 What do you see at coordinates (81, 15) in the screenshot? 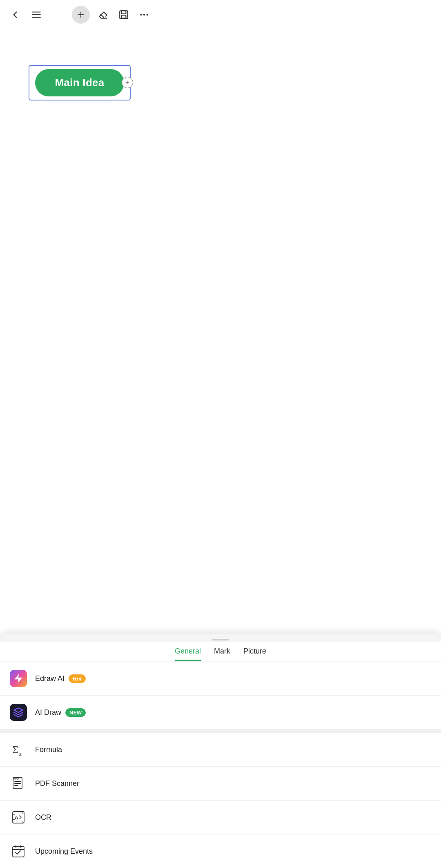
I see `add-button` at bounding box center [81, 15].